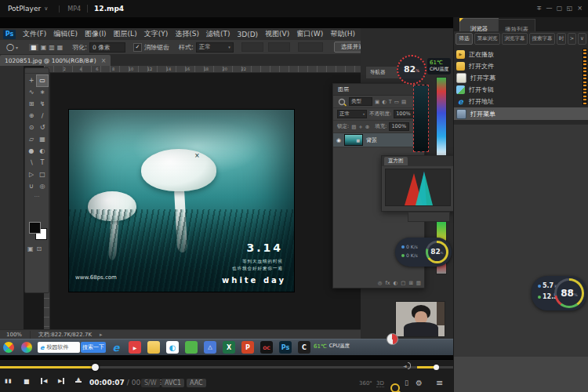  What do you see at coordinates (172, 347) in the screenshot?
I see `moon-browser-icon: ◐` at bounding box center [172, 347].